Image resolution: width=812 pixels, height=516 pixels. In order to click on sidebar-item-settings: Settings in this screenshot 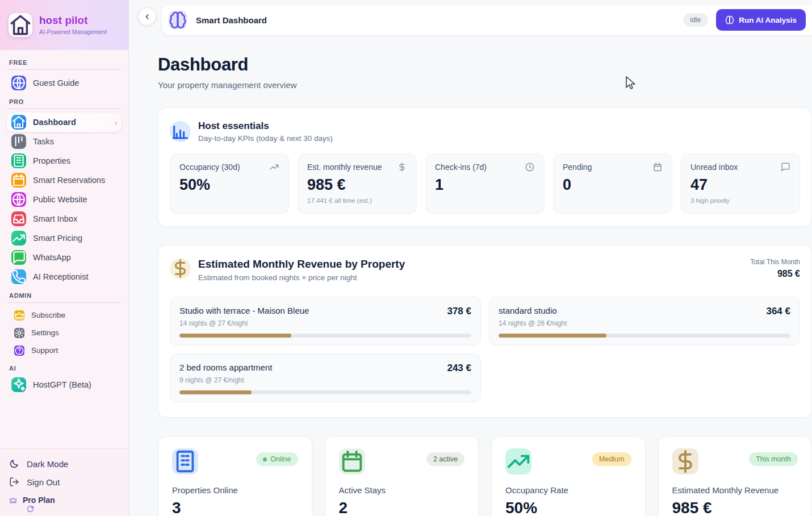, I will do `click(64, 333)`.